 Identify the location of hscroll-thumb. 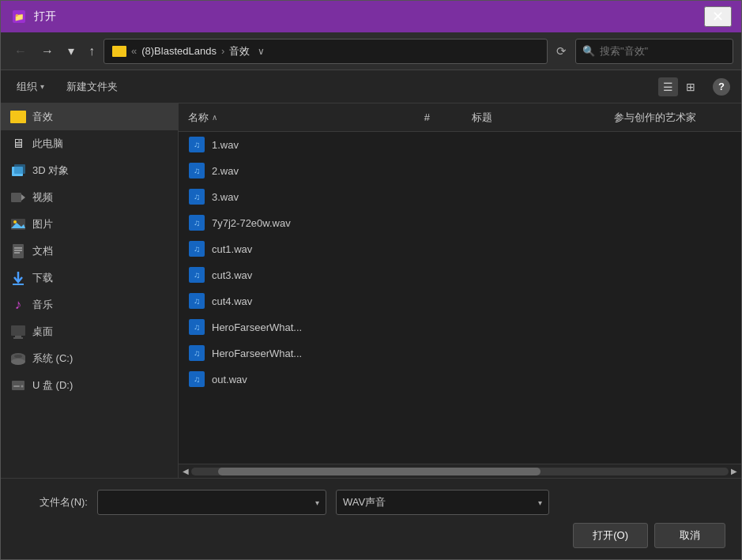
(379, 472).